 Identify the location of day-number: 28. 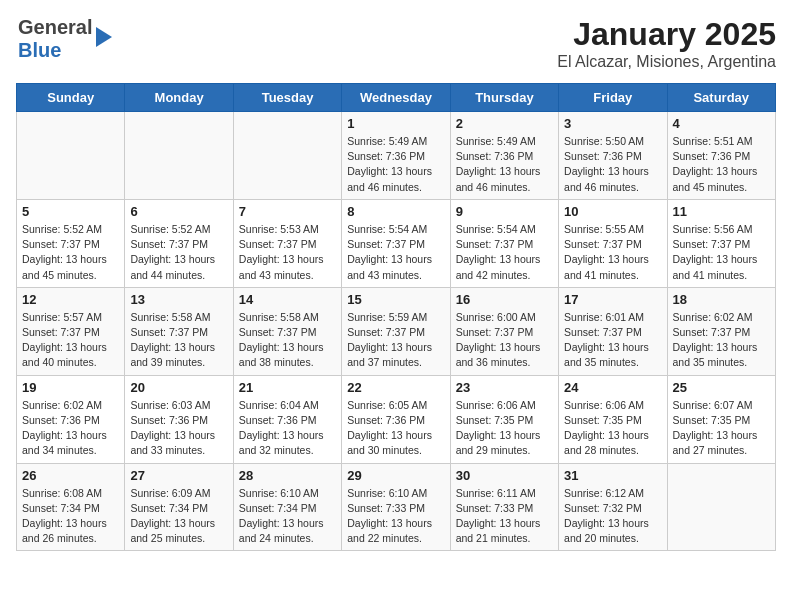
(288, 476).